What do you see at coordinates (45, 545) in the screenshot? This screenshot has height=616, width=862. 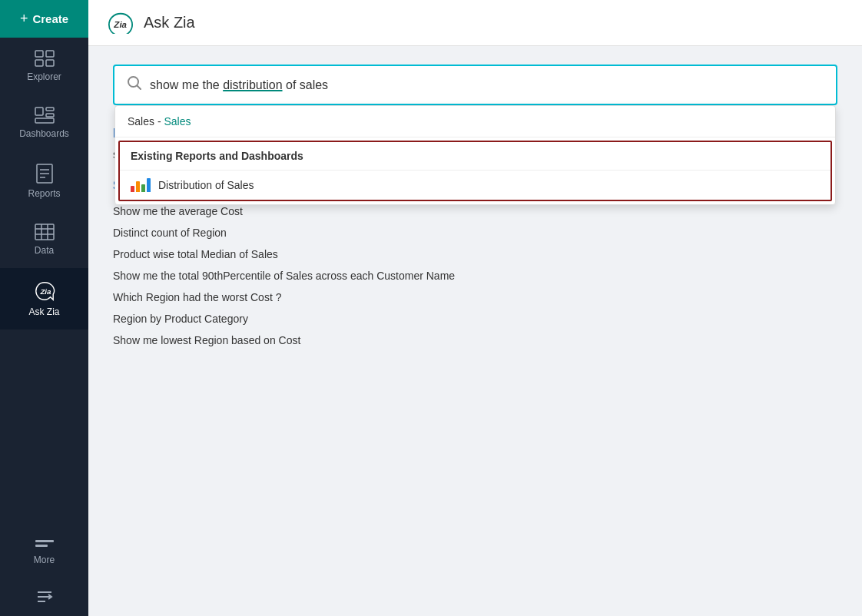 I see `more-icon` at bounding box center [45, 545].